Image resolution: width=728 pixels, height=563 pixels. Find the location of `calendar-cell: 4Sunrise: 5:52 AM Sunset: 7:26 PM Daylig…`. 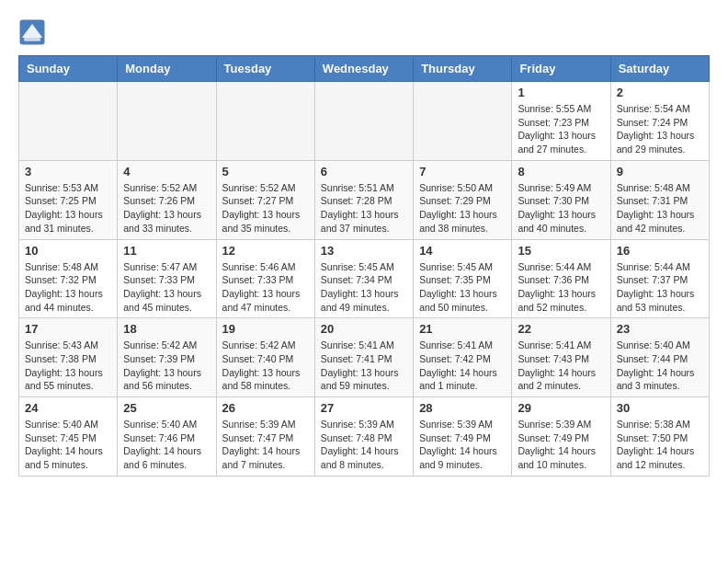

calendar-cell: 4Sunrise: 5:52 AM Sunset: 7:26 PM Daylig… is located at coordinates (167, 200).